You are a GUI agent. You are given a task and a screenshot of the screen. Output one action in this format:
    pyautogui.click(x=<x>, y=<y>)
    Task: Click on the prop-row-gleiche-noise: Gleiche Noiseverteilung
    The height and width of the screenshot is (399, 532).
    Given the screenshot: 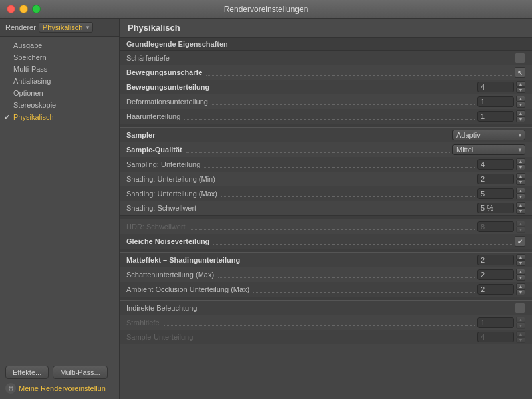 What is the action you would take?
    pyautogui.click(x=326, y=241)
    